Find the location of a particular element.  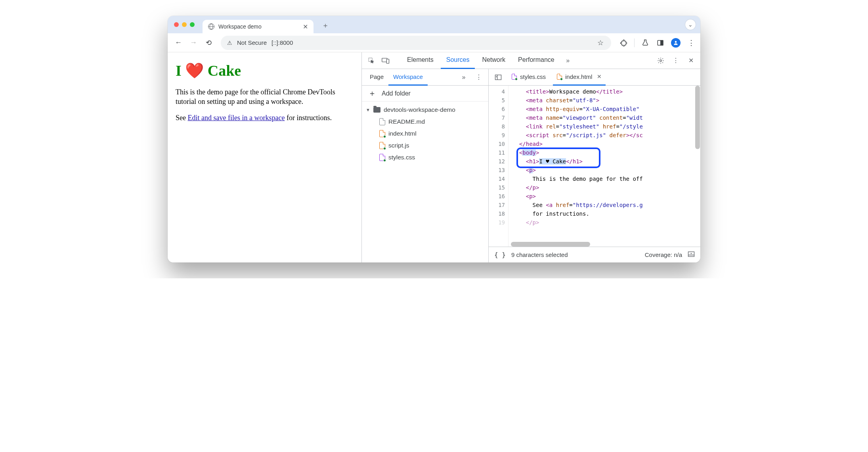

back-button: ← is located at coordinates (178, 43).